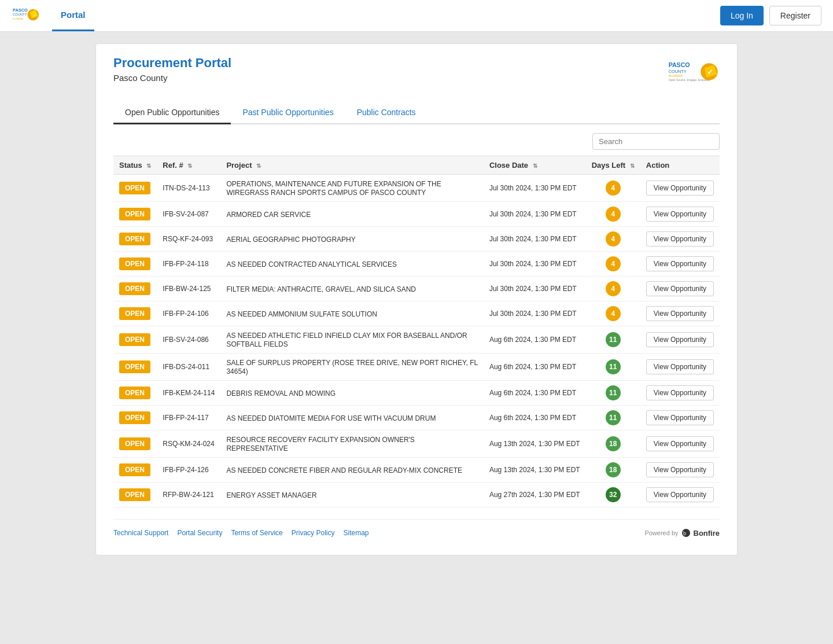 The width and height of the screenshot is (833, 644). I want to click on tab-public-contracts: Public Contracts, so click(386, 113).